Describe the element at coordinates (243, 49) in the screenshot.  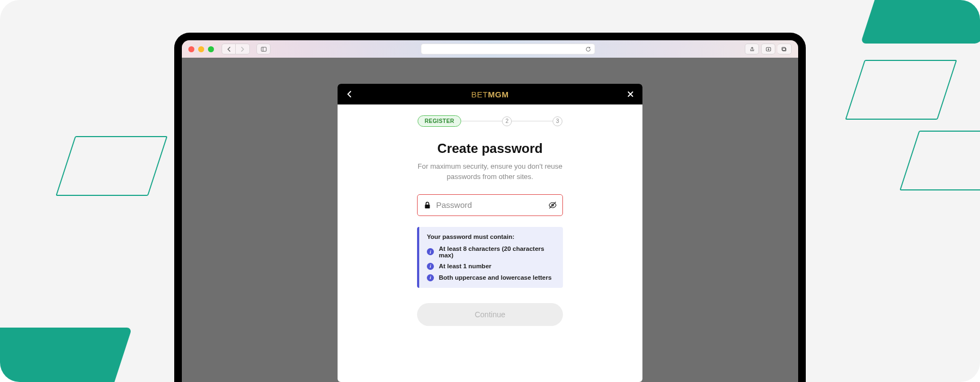
I see `chevron-right-icon` at that location.